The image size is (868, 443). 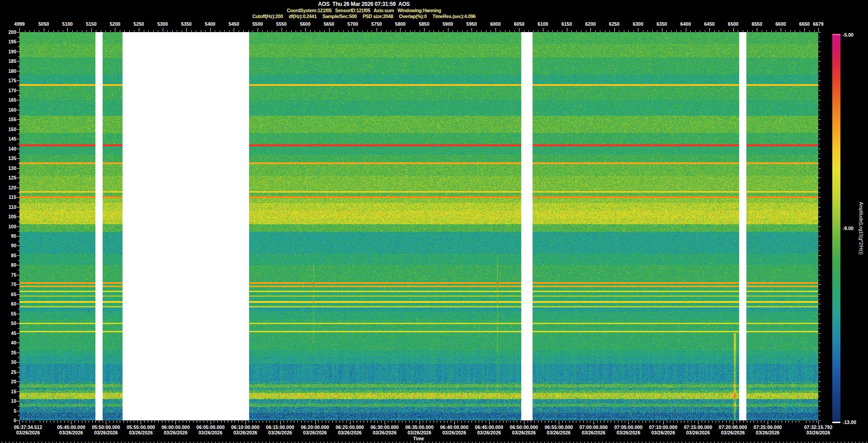 What do you see at coordinates (8, 391) in the screenshot?
I see `freq-axis-tick-label: 15` at bounding box center [8, 391].